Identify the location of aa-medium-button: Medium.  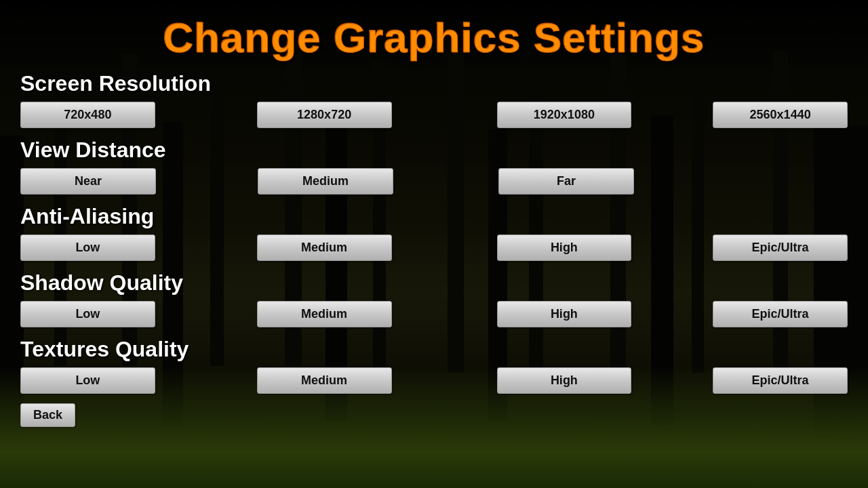
(324, 248).